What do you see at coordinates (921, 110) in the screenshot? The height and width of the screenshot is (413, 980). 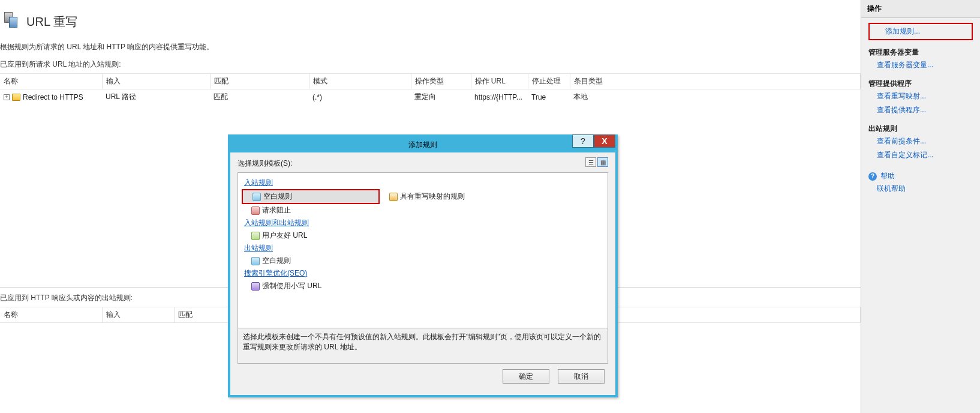 I see `action-view-providers: 查看提供程序...` at bounding box center [921, 110].